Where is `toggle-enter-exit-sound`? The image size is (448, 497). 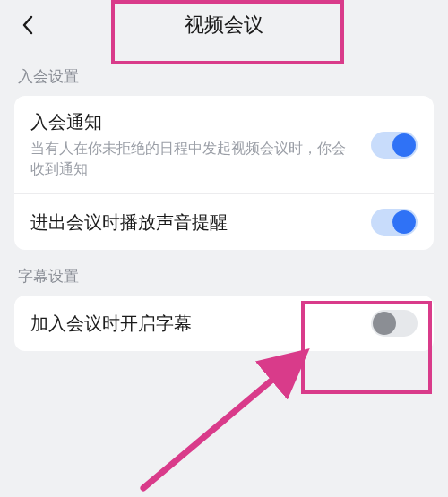 toggle-enter-exit-sound is located at coordinates (394, 222).